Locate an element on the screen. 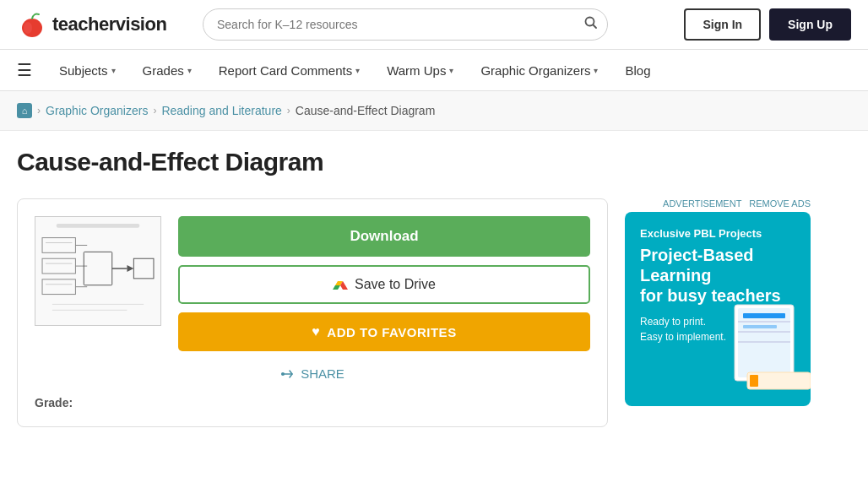 This screenshot has width=868, height=488. save-to-drive-button: Save to Drive is located at coordinates (384, 285).